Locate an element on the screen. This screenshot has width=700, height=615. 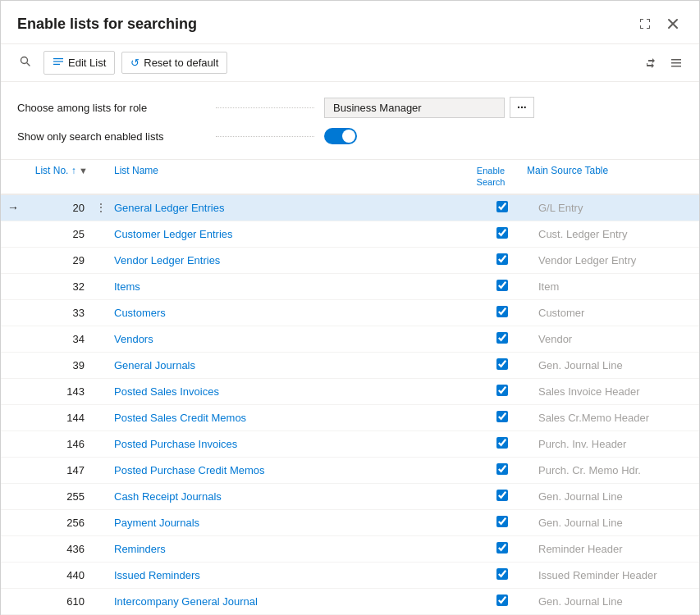
table-row: 29Vendor Ledger EntriesVendor Ledger Ent… is located at coordinates (350, 261).